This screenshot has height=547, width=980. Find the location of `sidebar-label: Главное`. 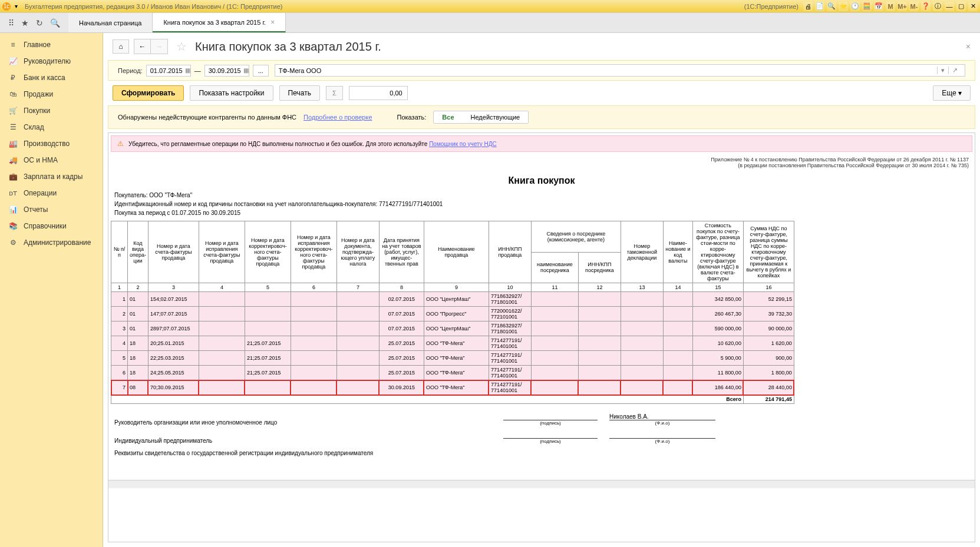

sidebar-label: Главное is located at coordinates (37, 45).